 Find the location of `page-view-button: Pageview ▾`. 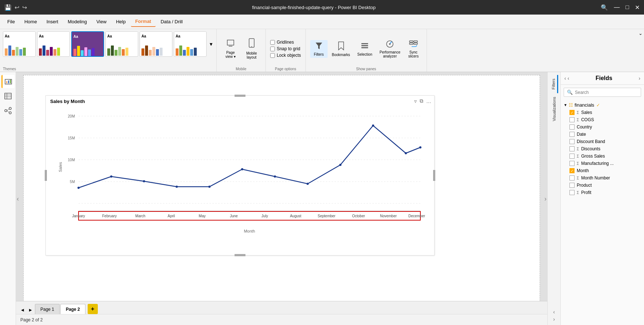

page-view-button: Pageview ▾ is located at coordinates (231, 49).